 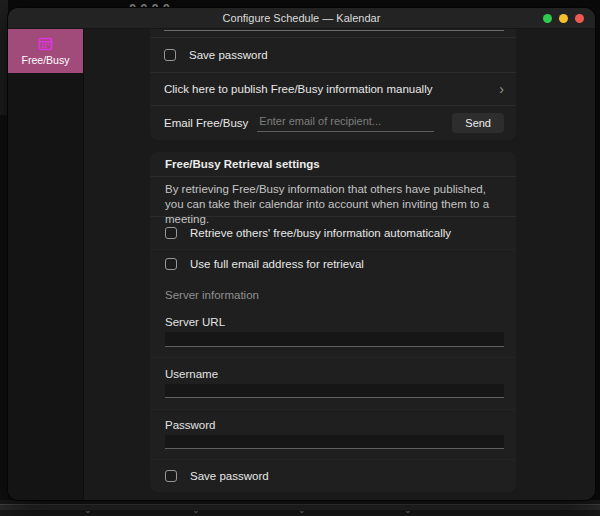 I want to click on minimize-button, so click(x=564, y=18).